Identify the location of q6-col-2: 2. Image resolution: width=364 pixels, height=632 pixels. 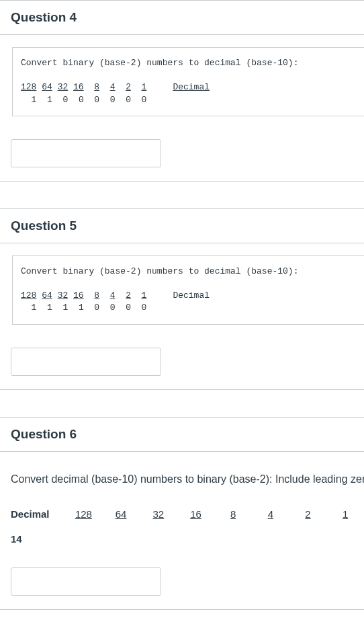
(308, 514).